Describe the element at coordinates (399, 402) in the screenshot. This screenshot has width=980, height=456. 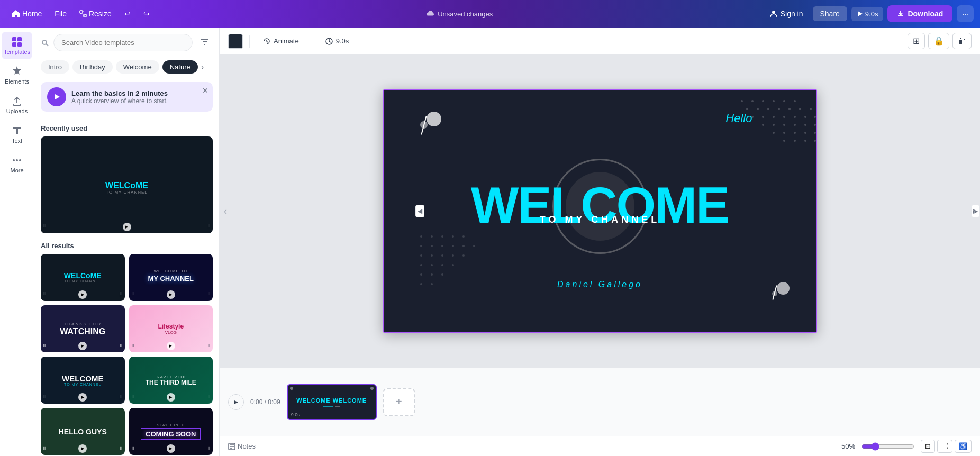
I see `add-page-button: +` at that location.